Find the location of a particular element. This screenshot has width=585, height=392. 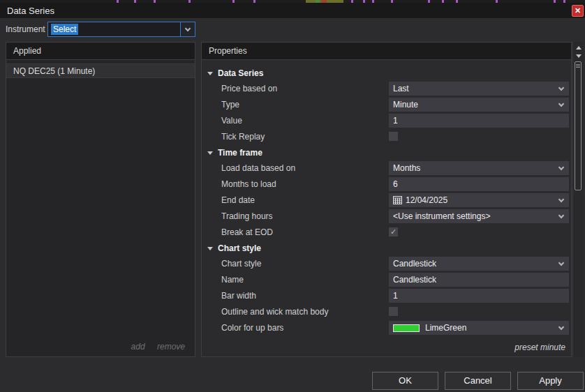

property-label: Type is located at coordinates (230, 105).